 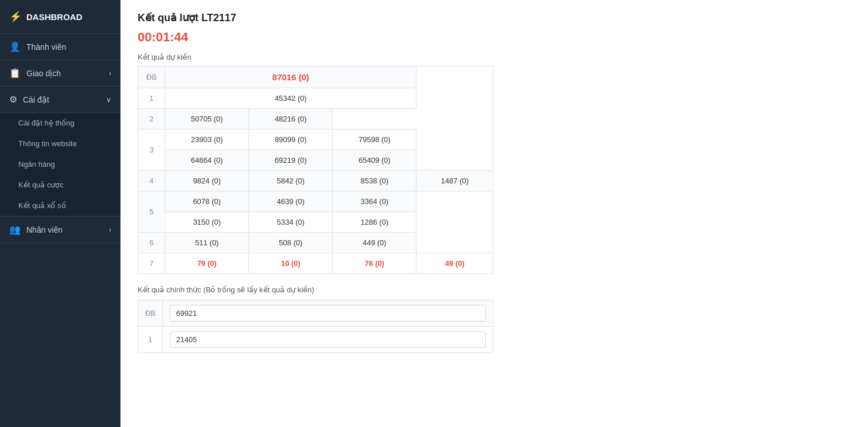 I want to click on prize-4-v2: 5842 (0), so click(x=291, y=181).